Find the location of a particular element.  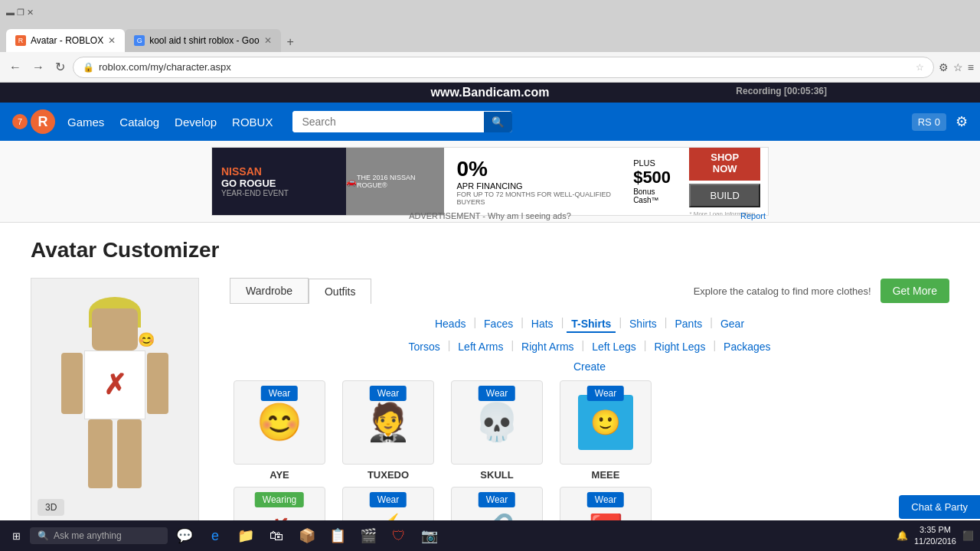

taskbar-camera: 📷 is located at coordinates (430, 536).